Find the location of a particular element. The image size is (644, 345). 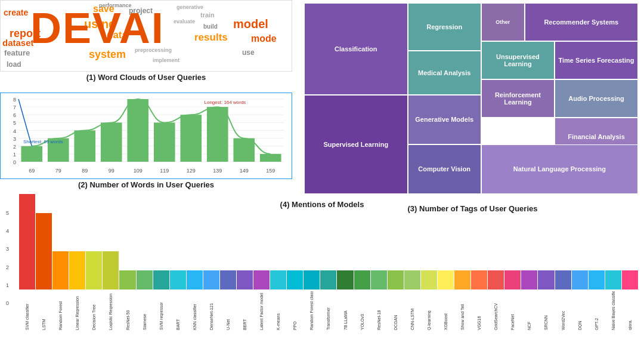

bar-x-label: BART is located at coordinates (178, 310).